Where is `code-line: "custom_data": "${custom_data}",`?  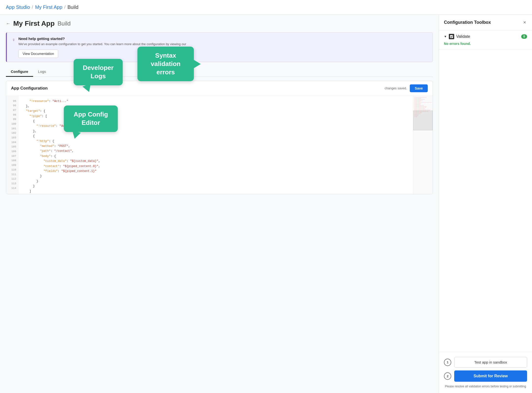 code-line: "custom_data": "${custom_data}", is located at coordinates (216, 161).